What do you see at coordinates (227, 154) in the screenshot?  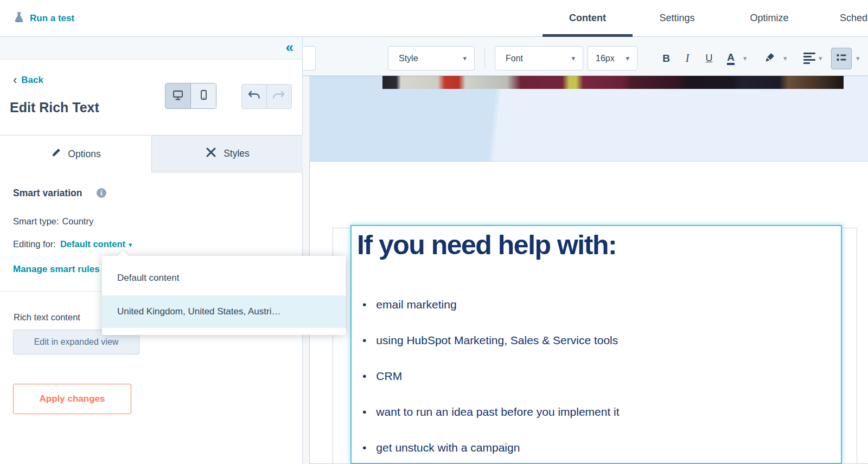 I see `tab-styles: Styles` at bounding box center [227, 154].